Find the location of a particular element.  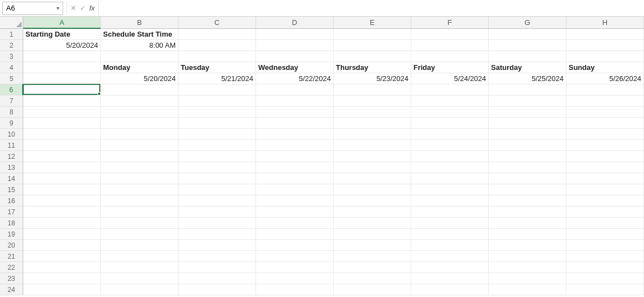

cell-B3 is located at coordinates (140, 57).